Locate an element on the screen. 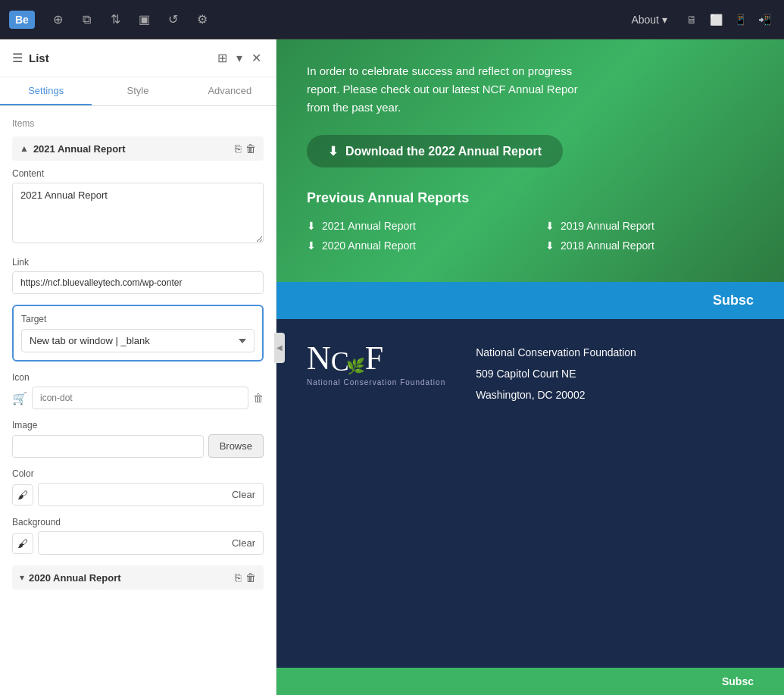  image-label: Image is located at coordinates (138, 425).